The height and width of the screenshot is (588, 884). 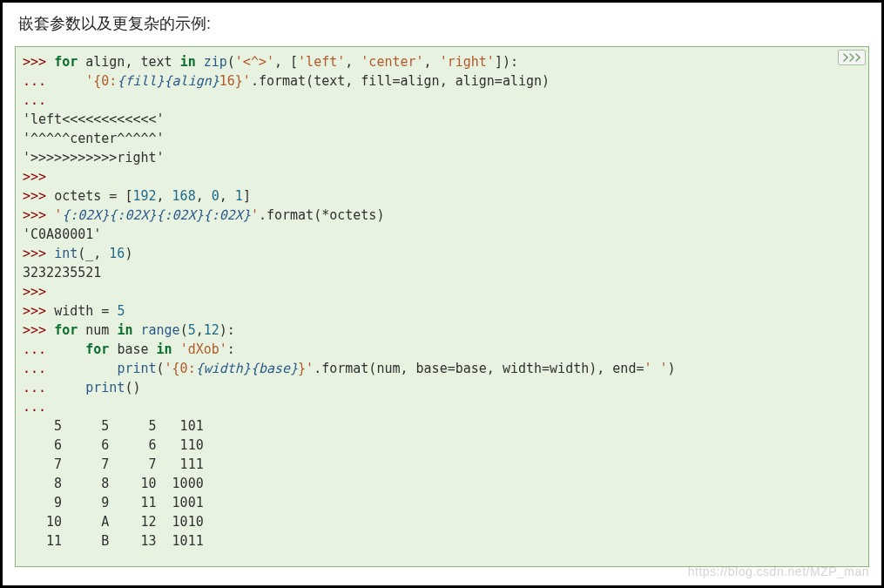 I want to click on builtin-zip: zip, so click(x=216, y=62).